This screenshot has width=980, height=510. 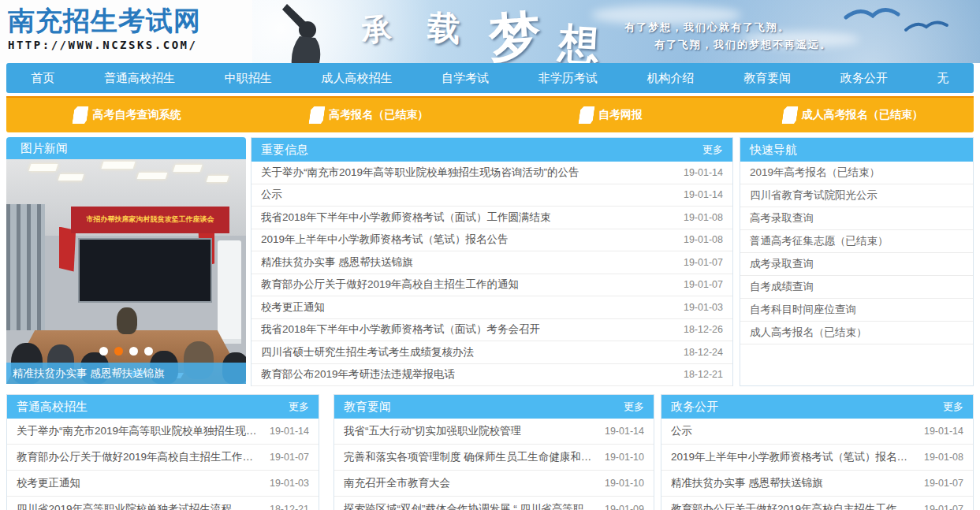 I want to click on nav-item: 自学考试, so click(x=465, y=79).